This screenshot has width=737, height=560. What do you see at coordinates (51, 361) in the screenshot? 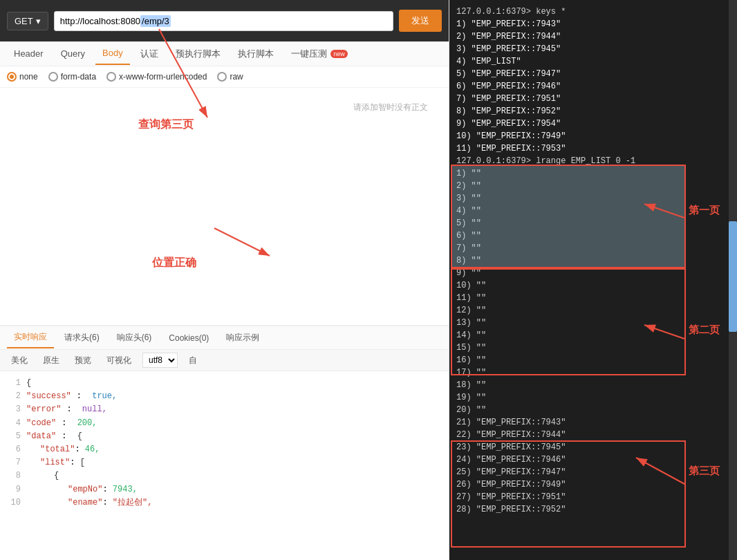
I see `btn-raw: 原生` at bounding box center [51, 361].